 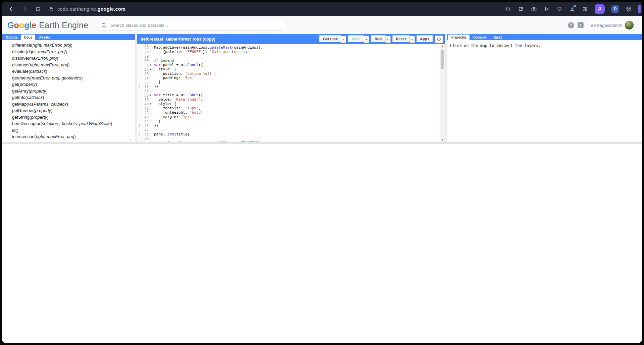 What do you see at coordinates (480, 38) in the screenshot?
I see `tab-console: Console` at bounding box center [480, 38].